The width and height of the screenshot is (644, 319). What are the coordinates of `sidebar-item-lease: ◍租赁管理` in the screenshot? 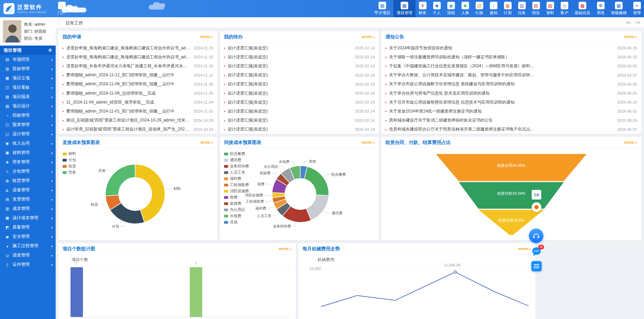 It's located at (28, 181).